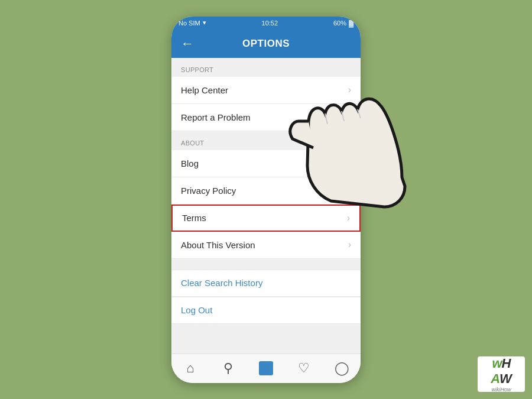  What do you see at coordinates (266, 44) in the screenshot?
I see `page-title: OPTIONS` at bounding box center [266, 44].